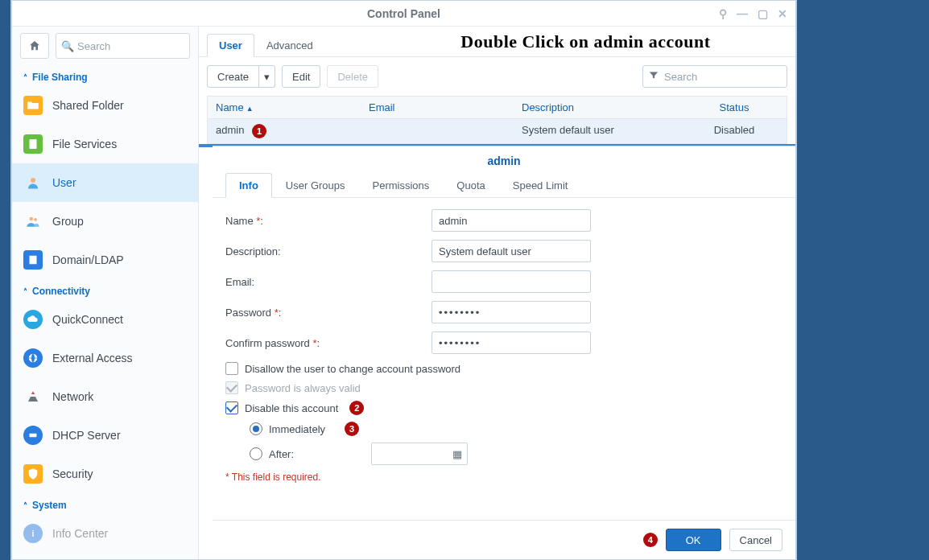 The height and width of the screenshot is (560, 929). What do you see at coordinates (511, 343) in the screenshot?
I see `input-confirm-password` at bounding box center [511, 343].